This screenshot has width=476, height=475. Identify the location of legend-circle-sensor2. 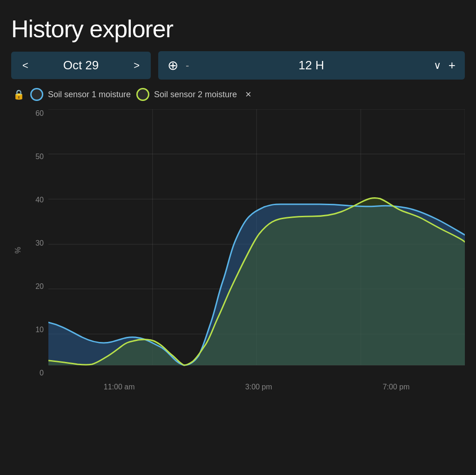
(143, 94).